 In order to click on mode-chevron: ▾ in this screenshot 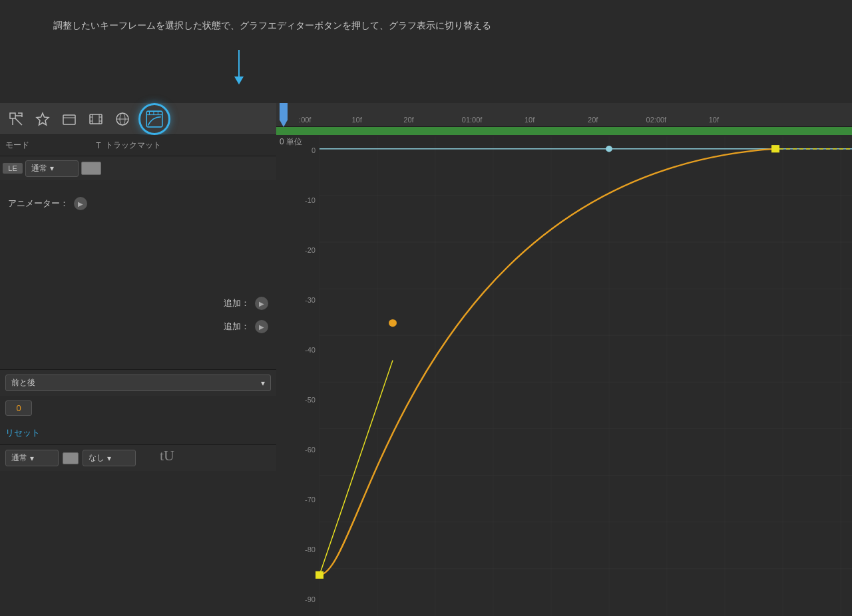, I will do `click(52, 168)`.